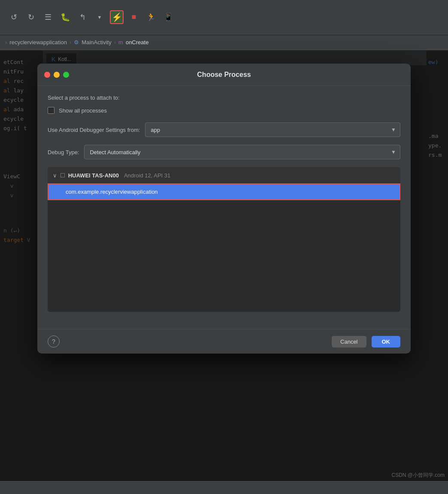 The height and width of the screenshot is (494, 448). Describe the element at coordinates (273, 130) in the screenshot. I see `debugger-settings-select-wrapper: app ▼` at that location.